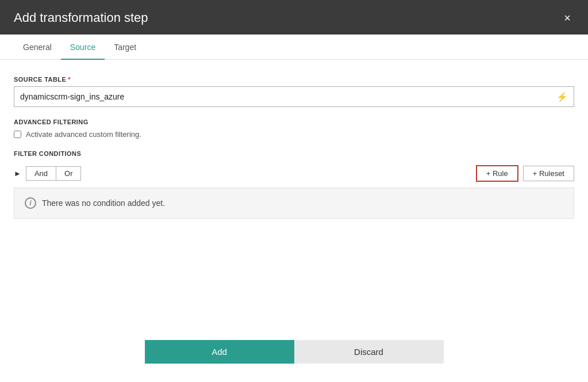  What do you see at coordinates (294, 356) in the screenshot?
I see `dialog-footer: Add Discard` at bounding box center [294, 356].